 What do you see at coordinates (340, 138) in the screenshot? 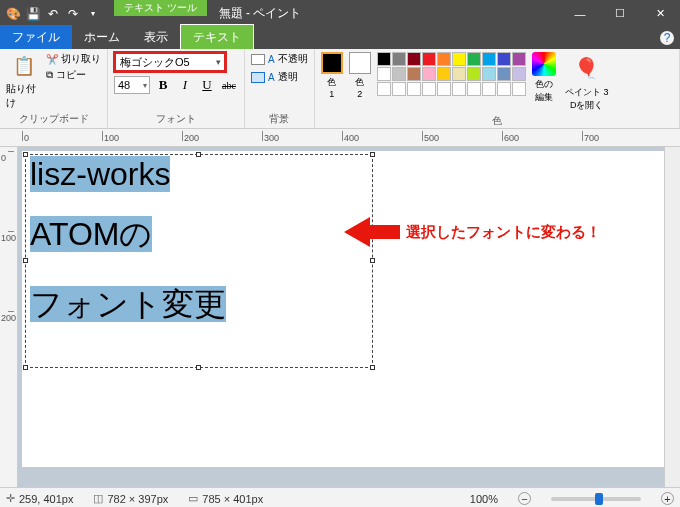
I see `ruler-horizontal: 0100200300400500600700` at bounding box center [340, 138].